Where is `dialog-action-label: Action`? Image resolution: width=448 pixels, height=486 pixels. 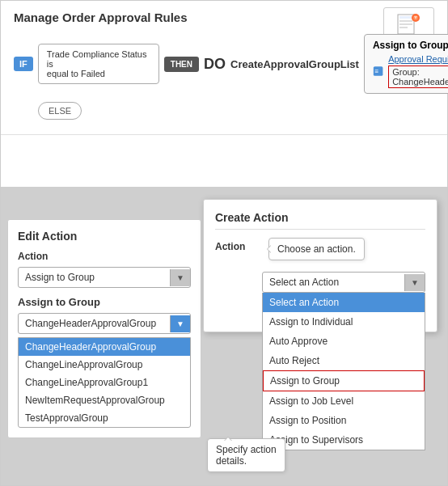 dialog-action-label: Action is located at coordinates (235, 245).